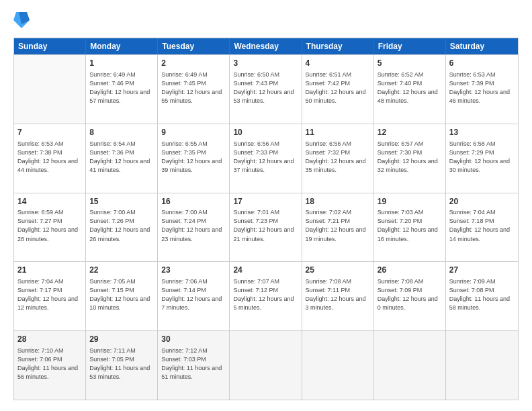 The width and height of the screenshot is (532, 411). What do you see at coordinates (338, 270) in the screenshot?
I see `day-number: 25` at bounding box center [338, 270].